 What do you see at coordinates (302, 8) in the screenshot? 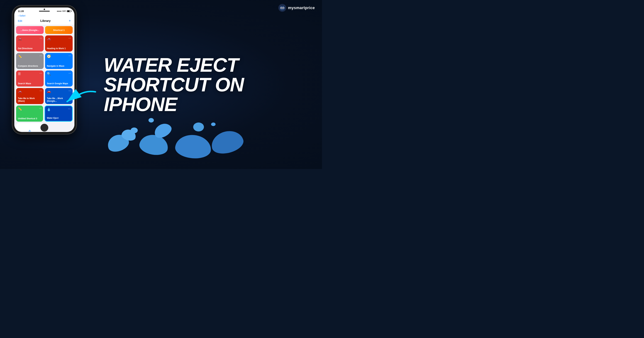
I see `brand-name: mysmartprice` at bounding box center [302, 8].